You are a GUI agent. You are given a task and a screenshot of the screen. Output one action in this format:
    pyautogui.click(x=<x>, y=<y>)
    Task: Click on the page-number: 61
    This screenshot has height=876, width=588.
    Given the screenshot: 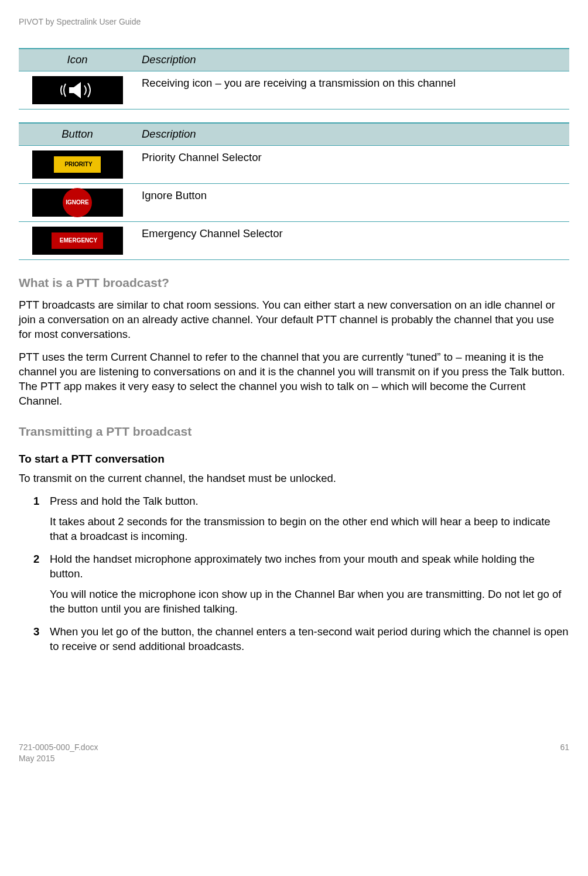 What is the action you would take?
    pyautogui.click(x=565, y=753)
    